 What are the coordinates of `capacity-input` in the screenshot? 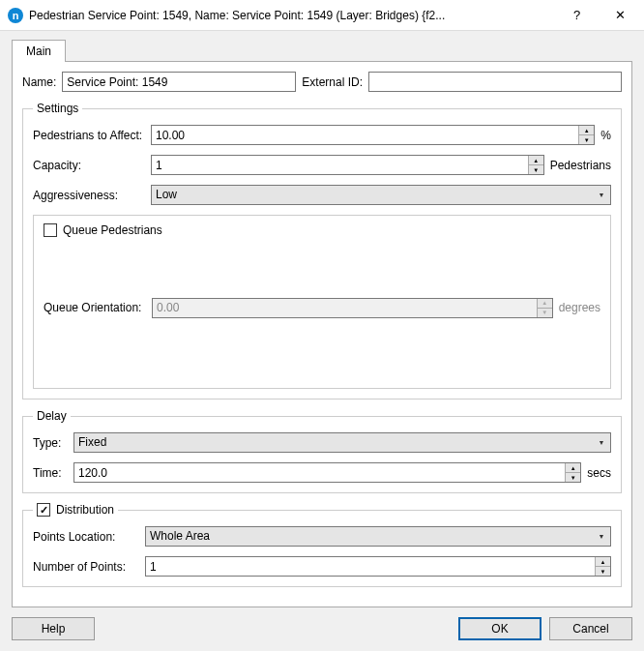 It's located at (340, 164).